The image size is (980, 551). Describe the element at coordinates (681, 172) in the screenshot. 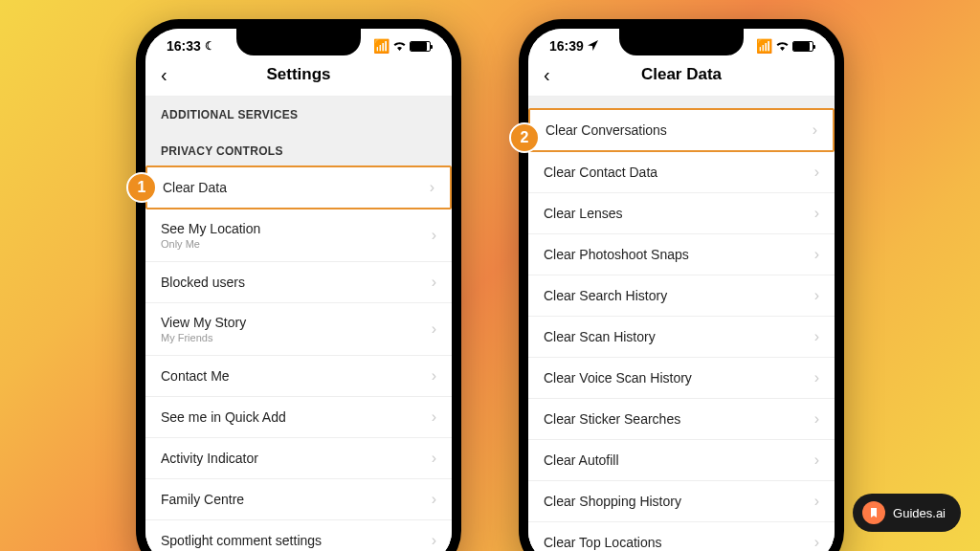

I see `item-clear-contact-data: Clear Contact Data ›` at that location.